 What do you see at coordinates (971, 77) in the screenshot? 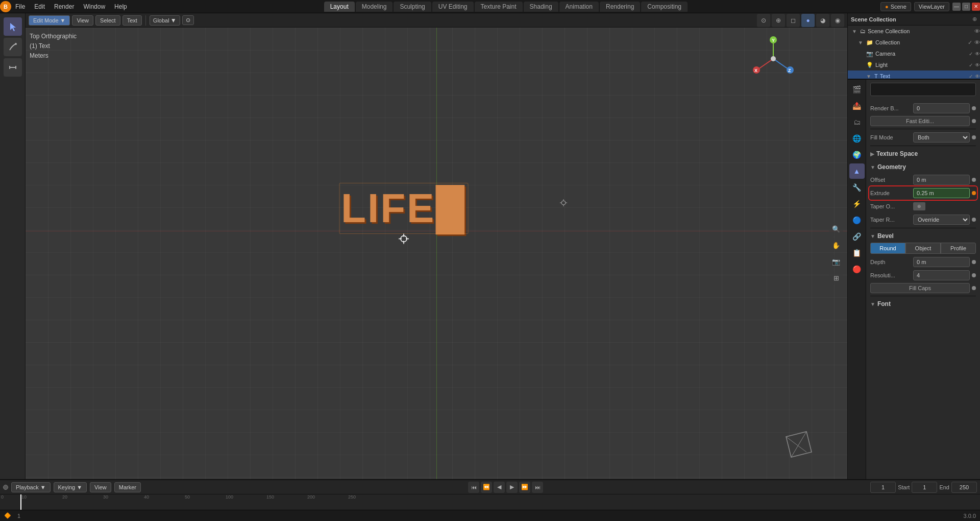
I see `text-check: ✓` at bounding box center [971, 77].